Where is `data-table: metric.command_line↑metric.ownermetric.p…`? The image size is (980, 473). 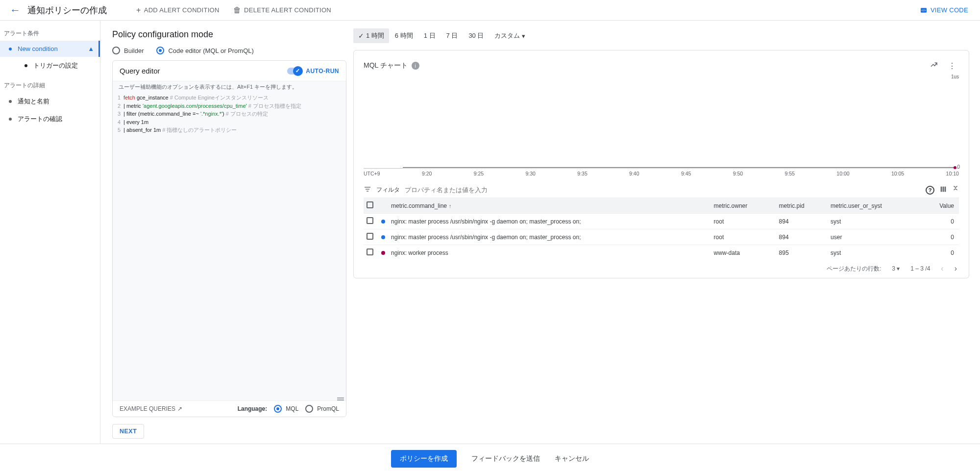 data-table: metric.command_line↑metric.ownermetric.p… is located at coordinates (662, 229).